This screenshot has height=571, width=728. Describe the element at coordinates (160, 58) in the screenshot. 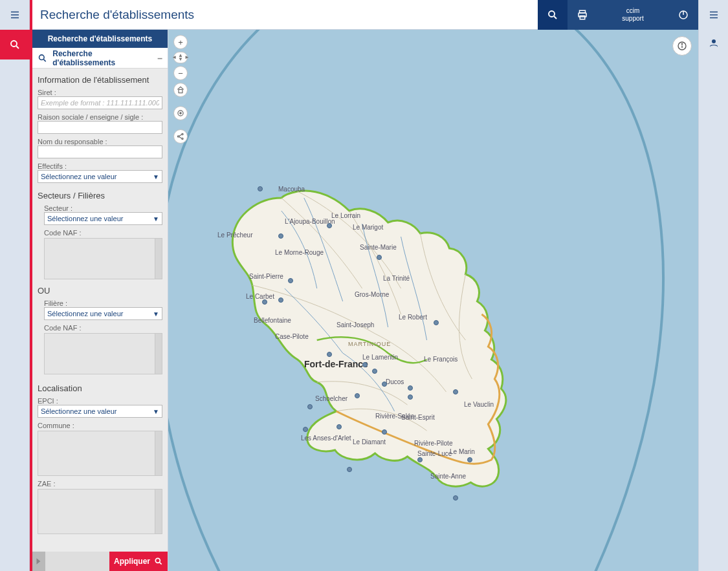

I see `collapse-panel-icon: –` at that location.